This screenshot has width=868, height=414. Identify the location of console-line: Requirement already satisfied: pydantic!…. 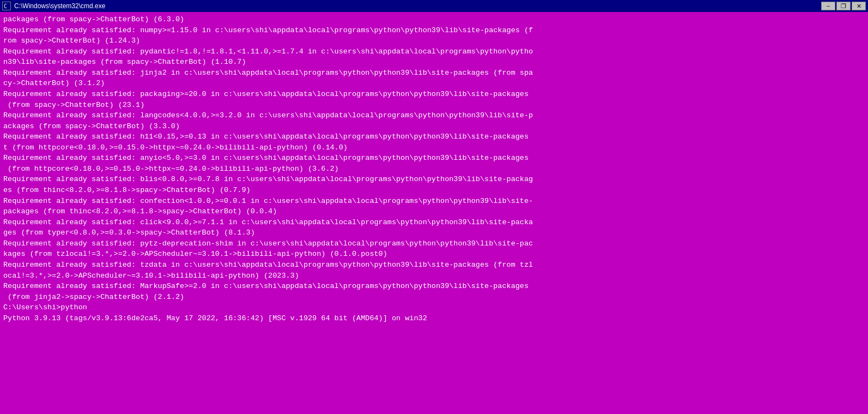
(434, 52).